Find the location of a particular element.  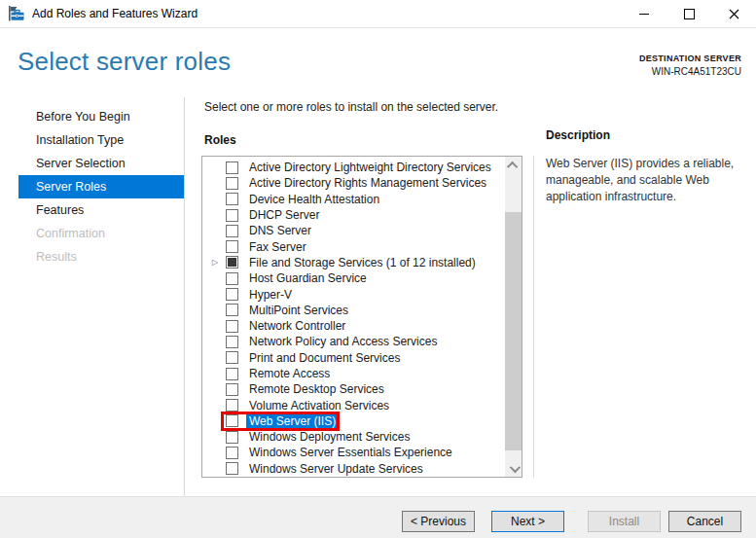

description-title: Description is located at coordinates (646, 135).